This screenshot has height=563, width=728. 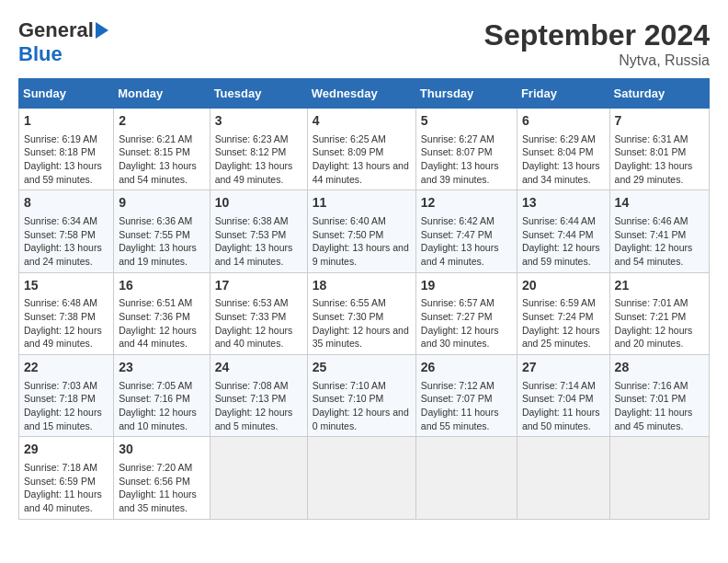 I want to click on day-number: 5, so click(x=467, y=121).